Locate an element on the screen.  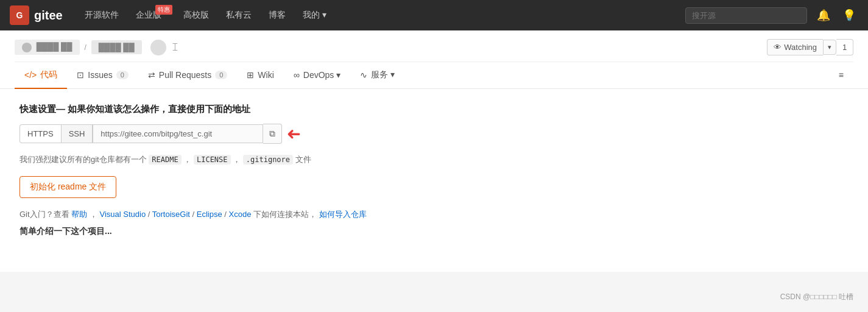
repo-avatar is located at coordinates (158, 48).